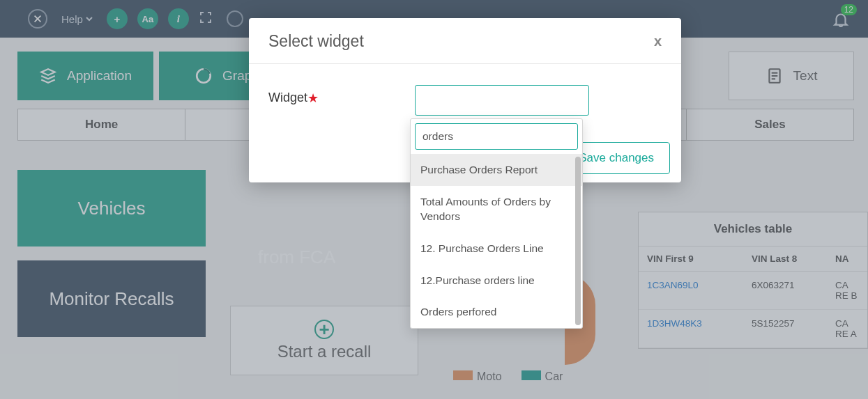 This screenshot has width=868, height=399. Describe the element at coordinates (496, 209) in the screenshot. I see `dropdown-option: Total Amounts of Orders by Vendors` at that location.